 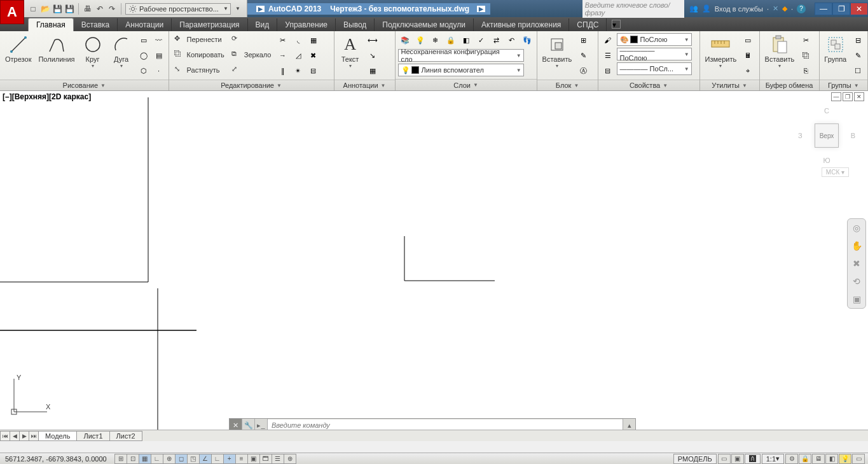 I want to click on x-icon: ✕, so click(x=776, y=9).